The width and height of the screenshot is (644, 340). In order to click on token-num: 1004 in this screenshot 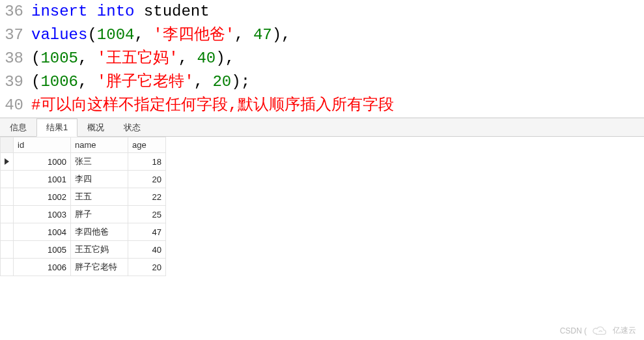, I will do `click(116, 35)`.